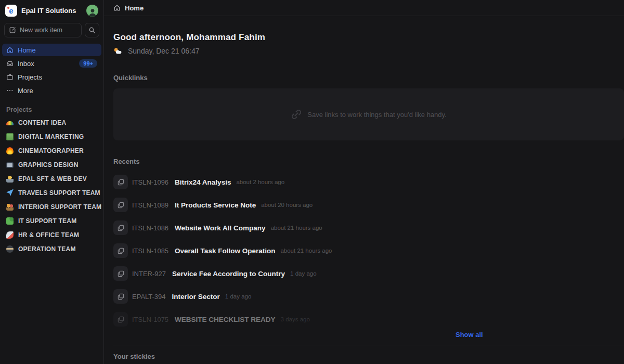 This screenshot has height=364, width=624. What do you see at coordinates (10, 193) in the screenshot?
I see `airplane-icon` at bounding box center [10, 193].